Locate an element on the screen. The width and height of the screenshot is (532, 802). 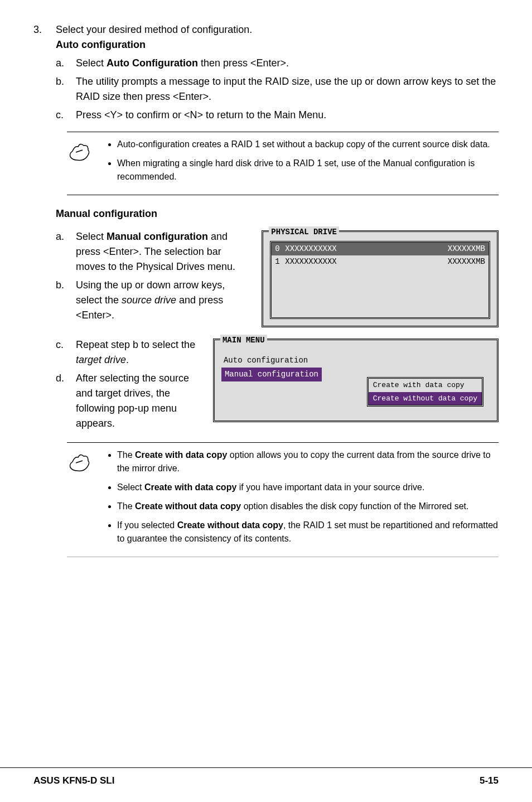
main-menu-panel: MAIN MENU Auto configuration Manual conf… is located at coordinates (356, 380).